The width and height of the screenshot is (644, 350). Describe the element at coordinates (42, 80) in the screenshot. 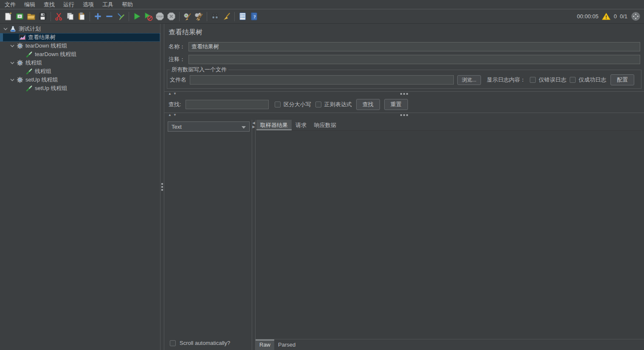

I see `tree-node-label: setUp 线程组` at that location.